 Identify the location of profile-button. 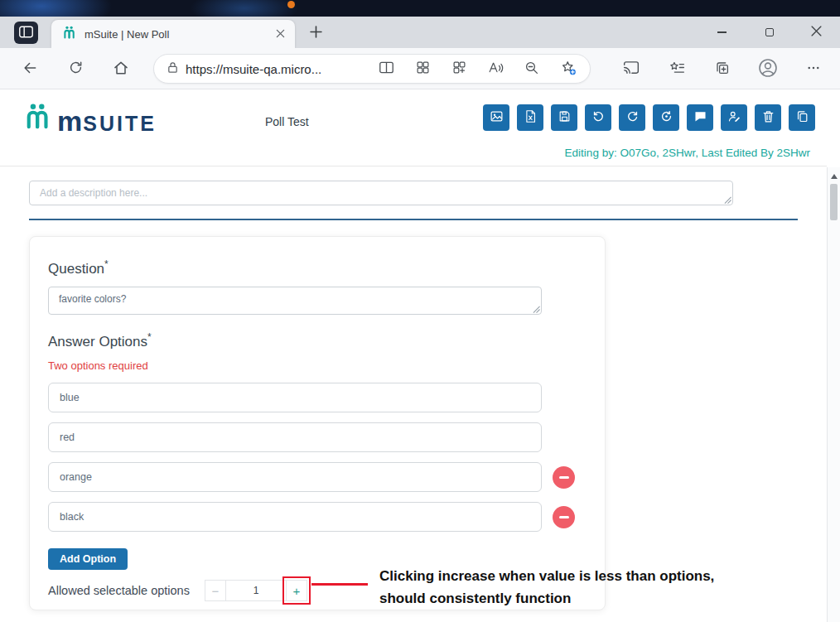
(768, 69).